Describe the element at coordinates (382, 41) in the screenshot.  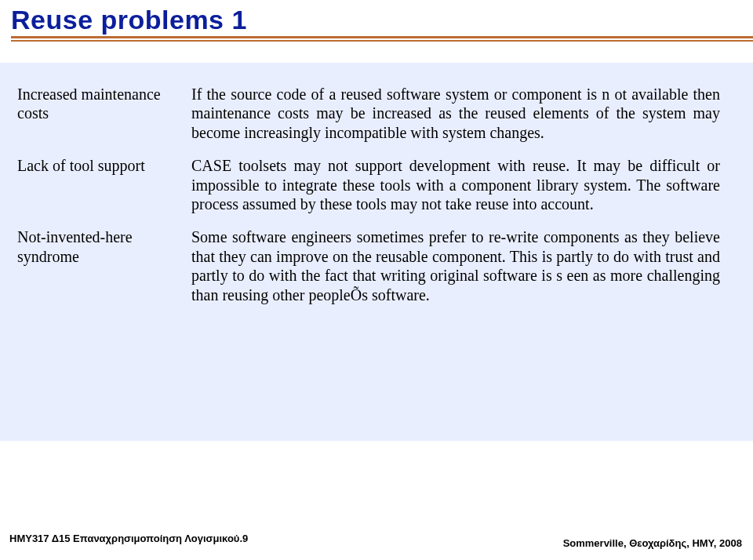
I see `divider-thin` at that location.